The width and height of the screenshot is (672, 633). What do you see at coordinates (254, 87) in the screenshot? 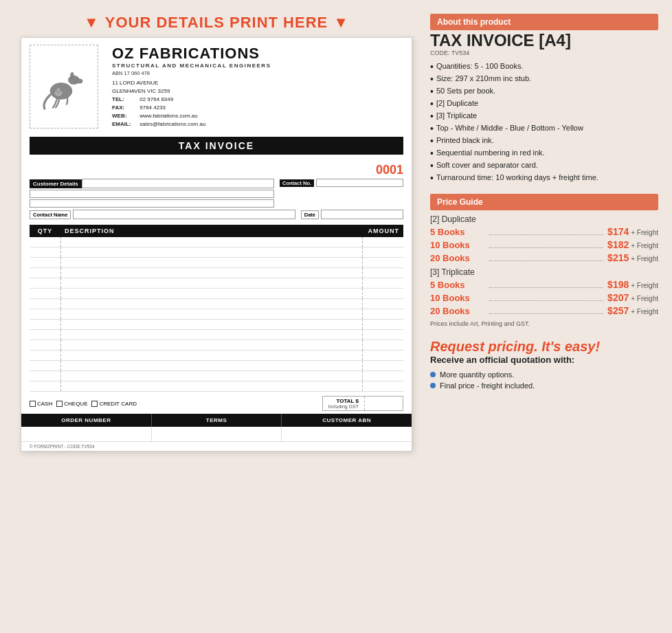
I see `company-info: OZ FABRICATIONS STRUCTURAL AND MECHANICA…` at bounding box center [254, 87].